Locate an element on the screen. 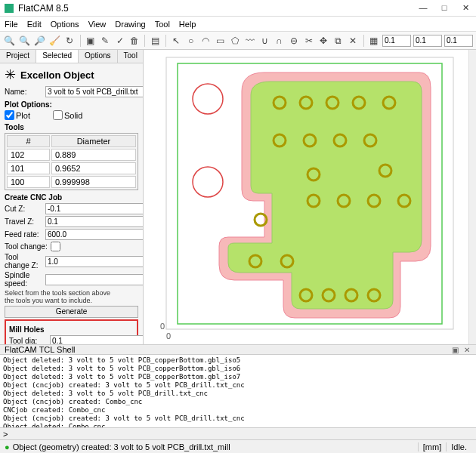  zoom-in-icon: 🔍 is located at coordinates (9, 41).